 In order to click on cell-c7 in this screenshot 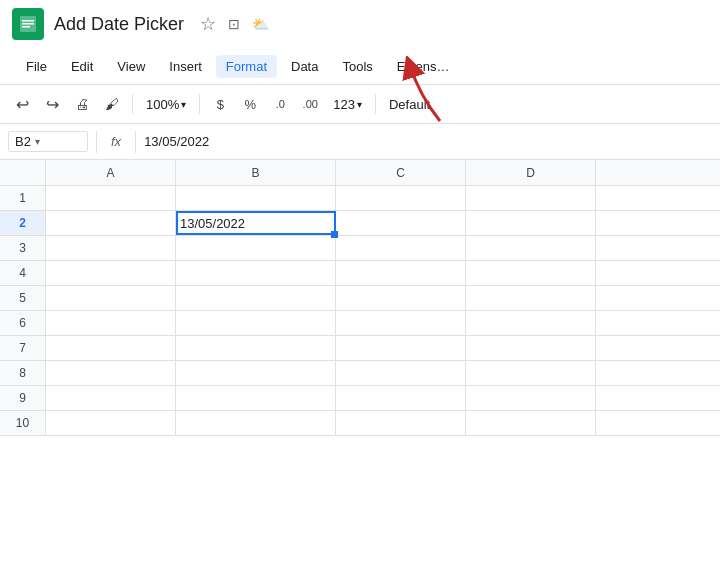, I will do `click(401, 348)`.